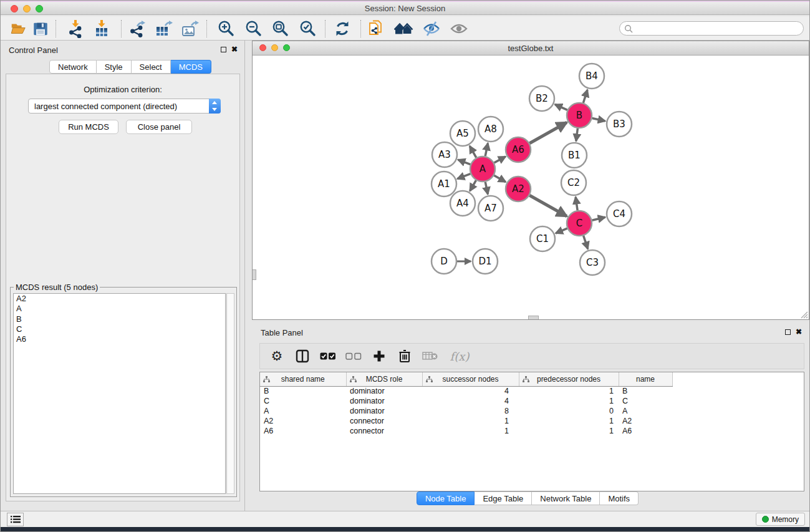  I want to click on cell-shared-name: A6, so click(303, 431).